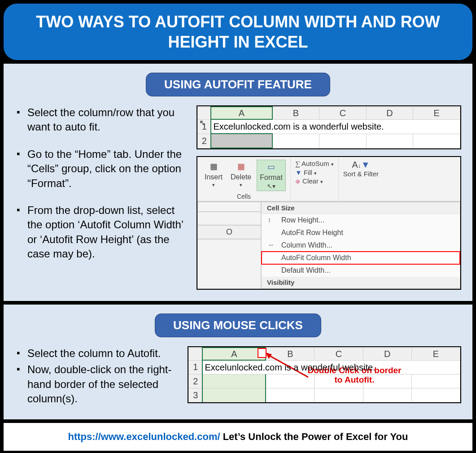 Image resolution: width=476 pixels, height=453 pixels. What do you see at coordinates (271, 175) in the screenshot?
I see `ribbon-format-button: ▭ Format ↖▾` at bounding box center [271, 175].